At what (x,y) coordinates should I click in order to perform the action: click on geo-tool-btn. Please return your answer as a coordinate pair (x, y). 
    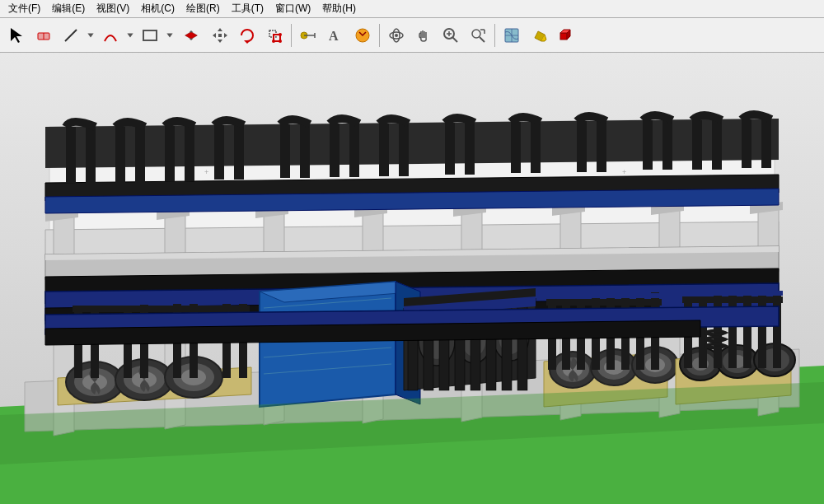
    Looking at the image, I should click on (512, 35).